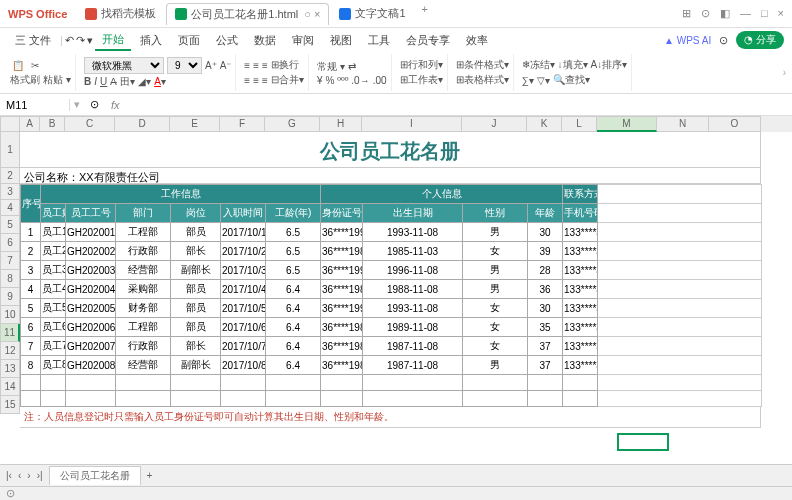 The image size is (792, 500). I want to click on col-header: N, so click(683, 124).